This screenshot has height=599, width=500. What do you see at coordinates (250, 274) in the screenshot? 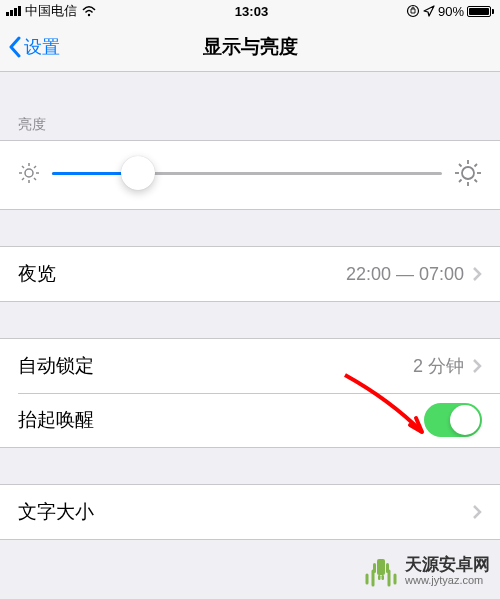
I see `night-shift-cell: 夜览 22:00 — 07:00` at bounding box center [250, 274].